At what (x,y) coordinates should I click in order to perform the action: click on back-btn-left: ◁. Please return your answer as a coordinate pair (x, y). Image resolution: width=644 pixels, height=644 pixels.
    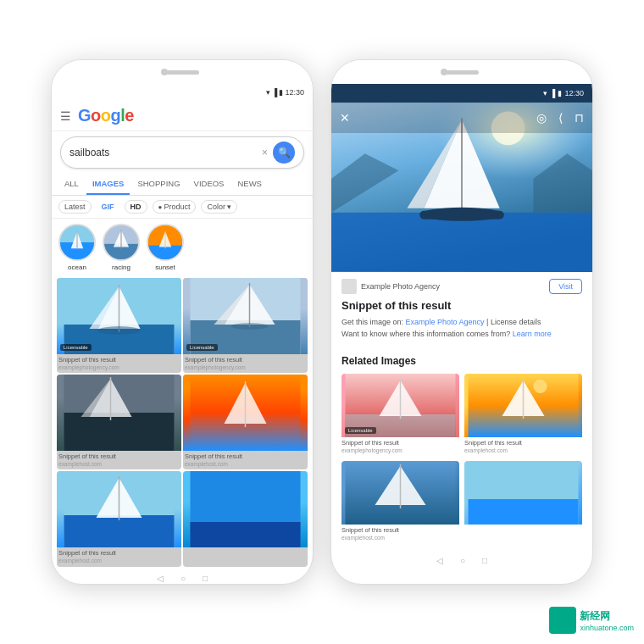
    Looking at the image, I should click on (160, 578).